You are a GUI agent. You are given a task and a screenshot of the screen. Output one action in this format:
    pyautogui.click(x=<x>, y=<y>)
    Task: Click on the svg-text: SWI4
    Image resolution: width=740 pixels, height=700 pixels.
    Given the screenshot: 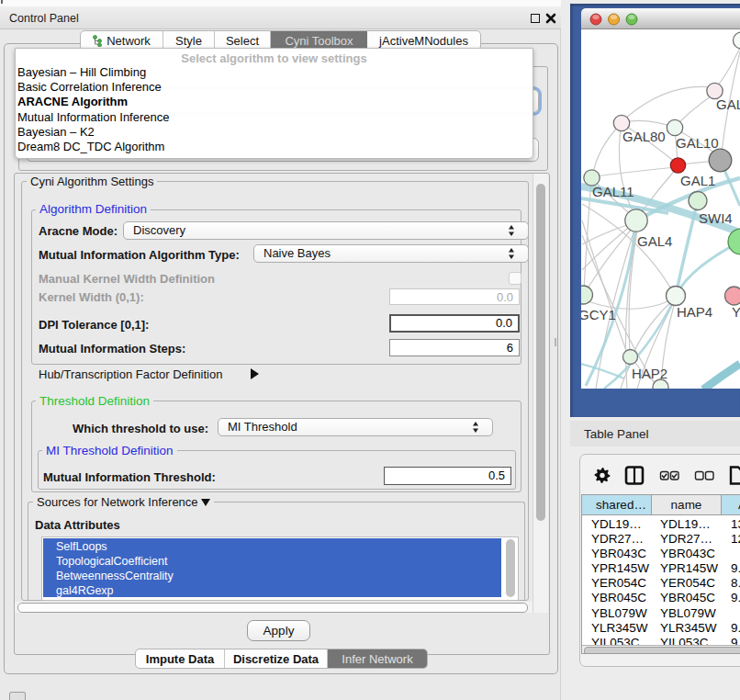 What is the action you would take?
    pyautogui.click(x=716, y=219)
    